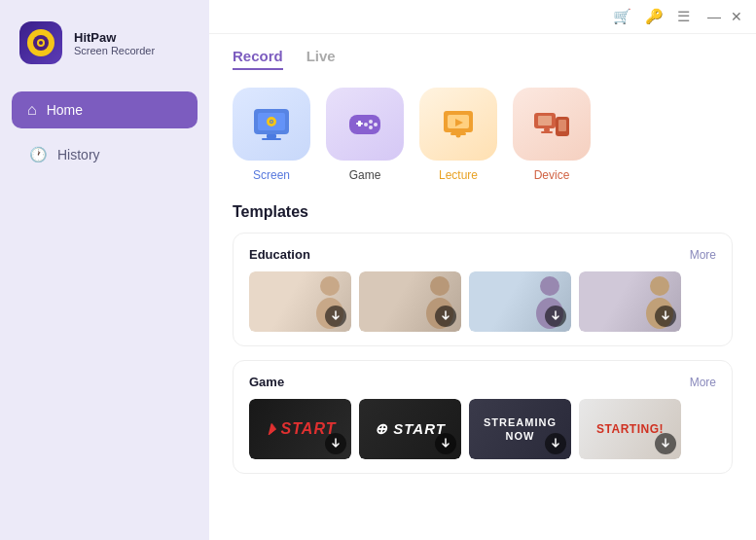  What do you see at coordinates (321, 58) in the screenshot?
I see `tab-live: Live` at bounding box center [321, 58].